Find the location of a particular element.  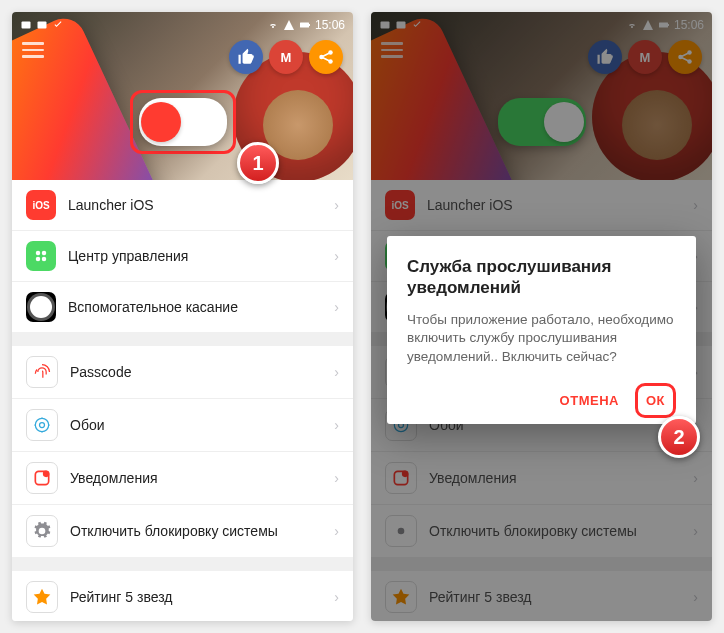

row-label: Уведомления is located at coordinates (202, 478).